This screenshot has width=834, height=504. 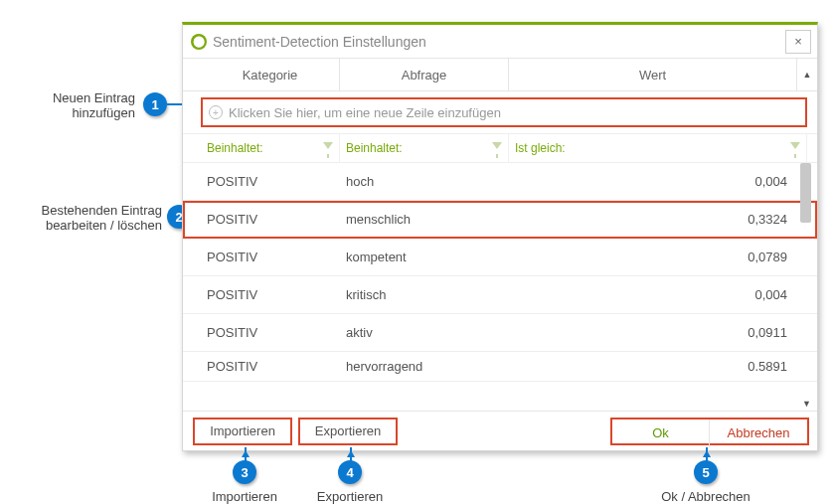 I want to click on cell-abfrage: hoch, so click(x=424, y=181).